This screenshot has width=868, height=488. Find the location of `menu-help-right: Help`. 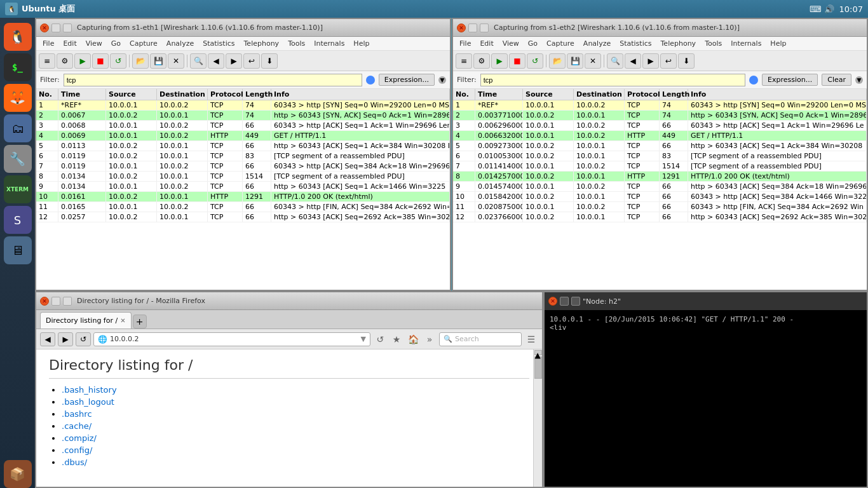

menu-help-right: Help is located at coordinates (778, 43).